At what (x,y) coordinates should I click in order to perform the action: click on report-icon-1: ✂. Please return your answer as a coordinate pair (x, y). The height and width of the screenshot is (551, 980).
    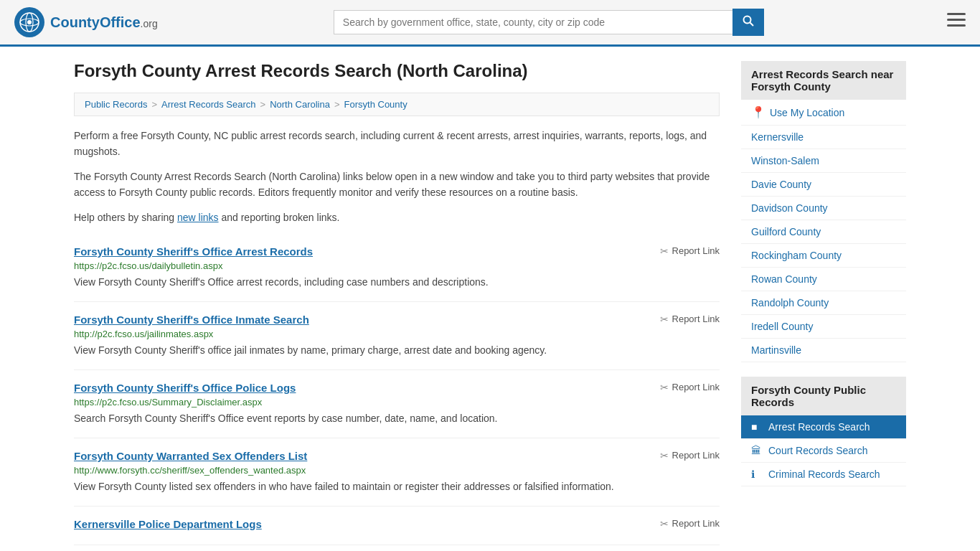
    Looking at the image, I should click on (664, 251).